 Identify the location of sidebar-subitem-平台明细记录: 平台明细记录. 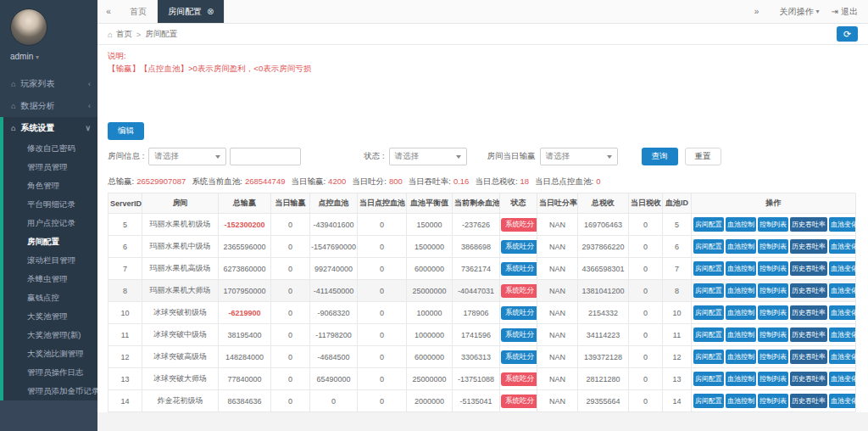
(51, 204).